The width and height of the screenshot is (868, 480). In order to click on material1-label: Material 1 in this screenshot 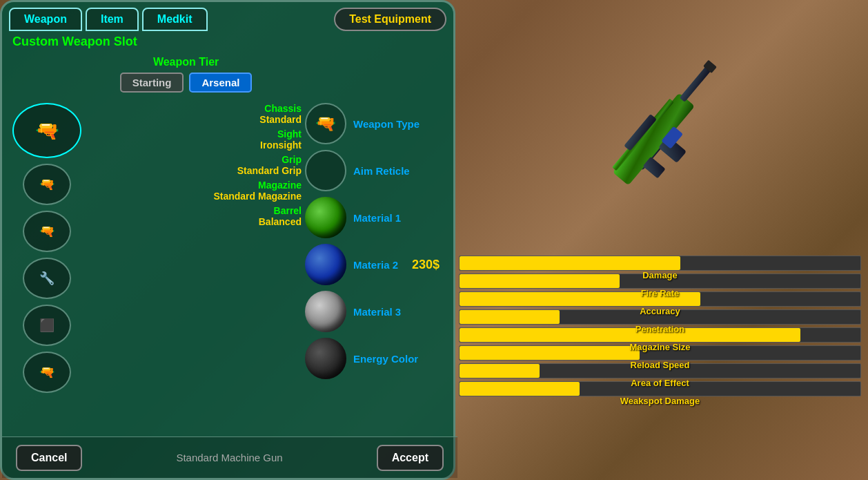, I will do `click(377, 218)`.